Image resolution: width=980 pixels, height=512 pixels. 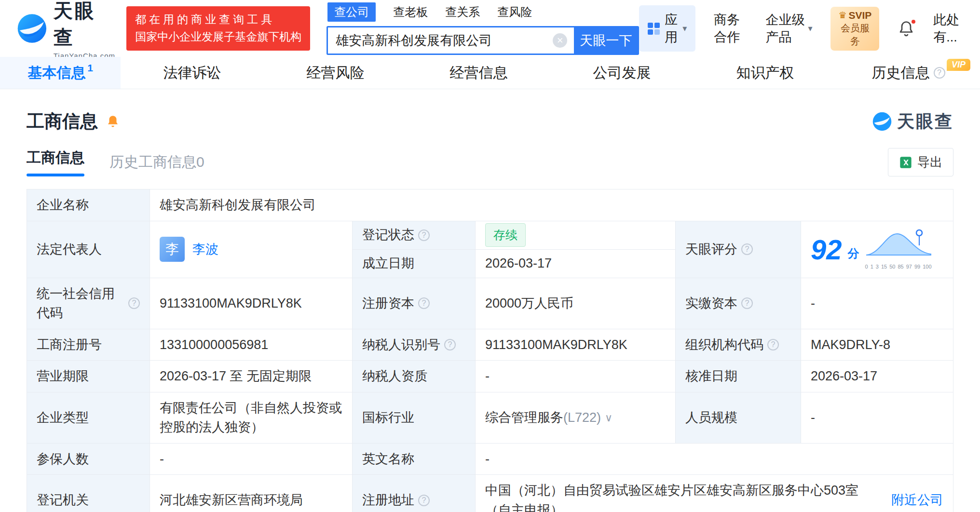 I want to click on credit-code-value: 91133100MAK9DRLY8K, so click(x=251, y=304).